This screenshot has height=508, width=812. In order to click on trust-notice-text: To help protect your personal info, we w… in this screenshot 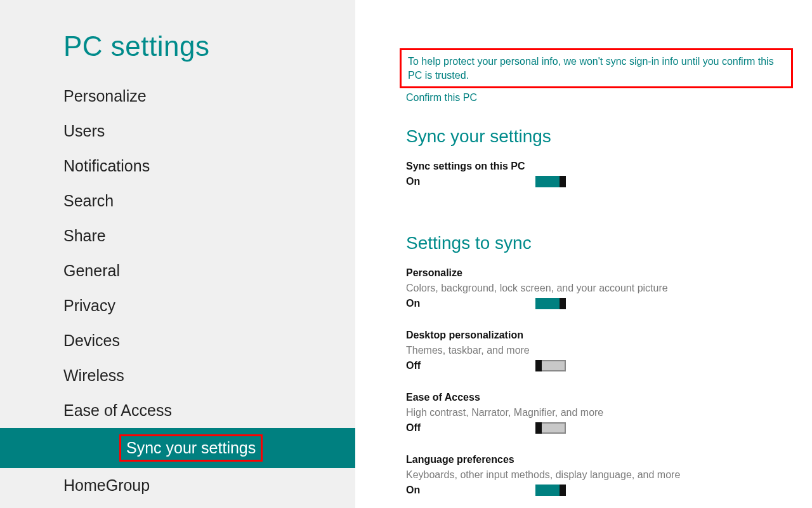, I will do `click(596, 69)`.